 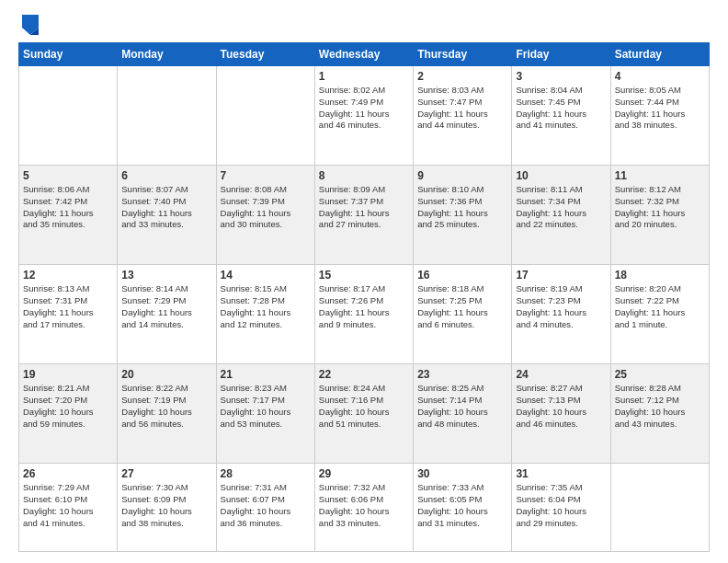 I want to click on day-info: Sunrise: 8:28 AM Sunset: 7:12 PM Dayligh…, so click(x=660, y=407).